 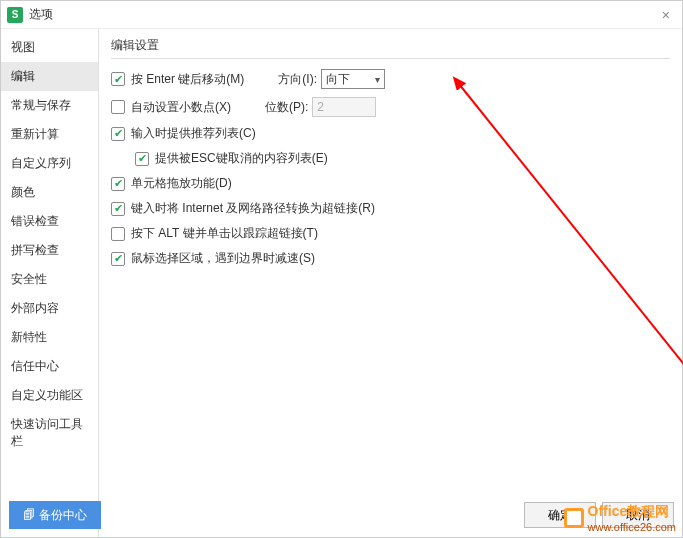 What do you see at coordinates (118, 259) in the screenshot?
I see `mouse-slow-checkbox` at bounding box center [118, 259].